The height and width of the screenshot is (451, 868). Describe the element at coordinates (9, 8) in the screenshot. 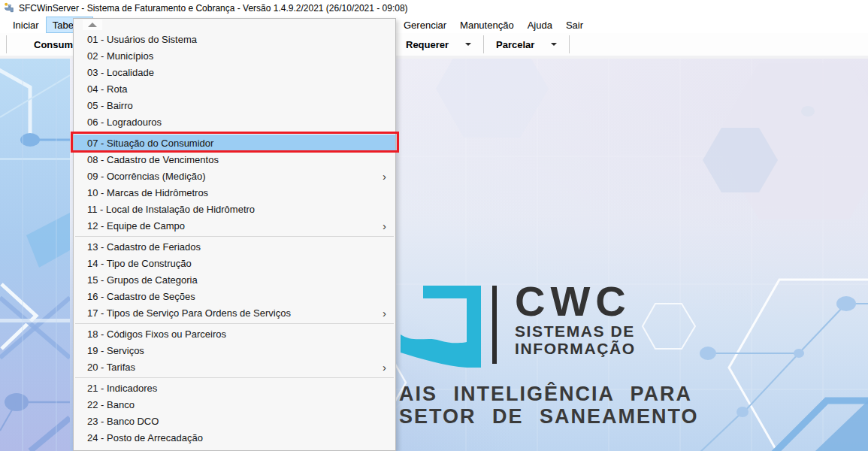

I see `faucet-icon` at that location.